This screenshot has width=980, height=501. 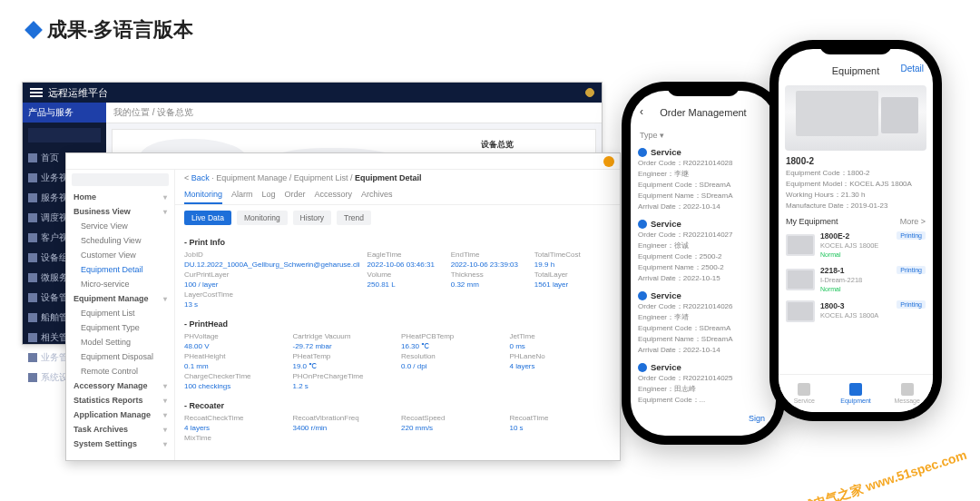 I want to click on sidebar-item: Equipment Detail, so click(x=120, y=270).